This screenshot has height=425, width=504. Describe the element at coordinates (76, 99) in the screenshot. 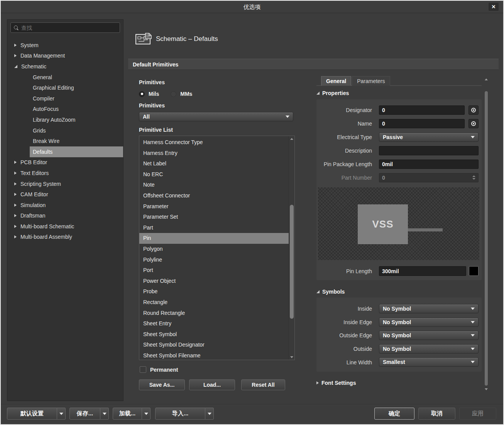

I see `sidebar-item-compiler: Compiler` at that location.